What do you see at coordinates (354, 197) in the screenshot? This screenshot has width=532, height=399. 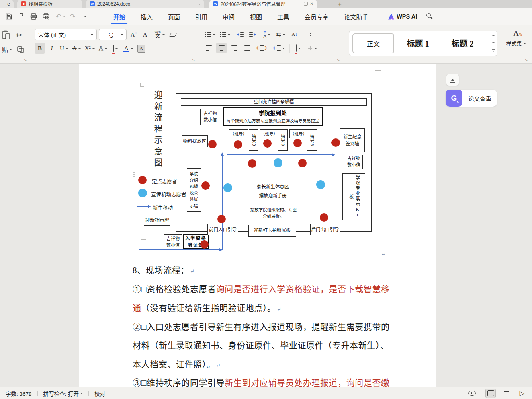 I see `box-major-display-board: 学院专业展示KT板` at bounding box center [354, 197].